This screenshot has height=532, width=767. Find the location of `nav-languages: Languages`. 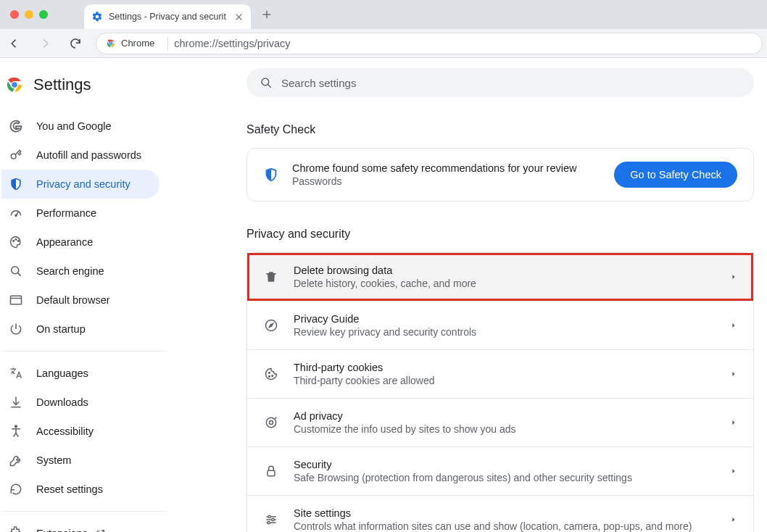

nav-languages: Languages is located at coordinates (80, 373).